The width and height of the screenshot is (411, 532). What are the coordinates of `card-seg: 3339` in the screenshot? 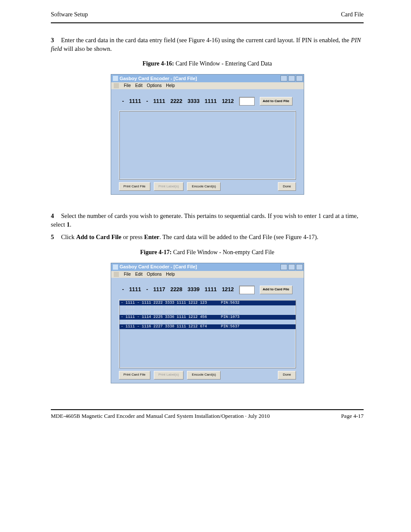 It's located at (193, 289).